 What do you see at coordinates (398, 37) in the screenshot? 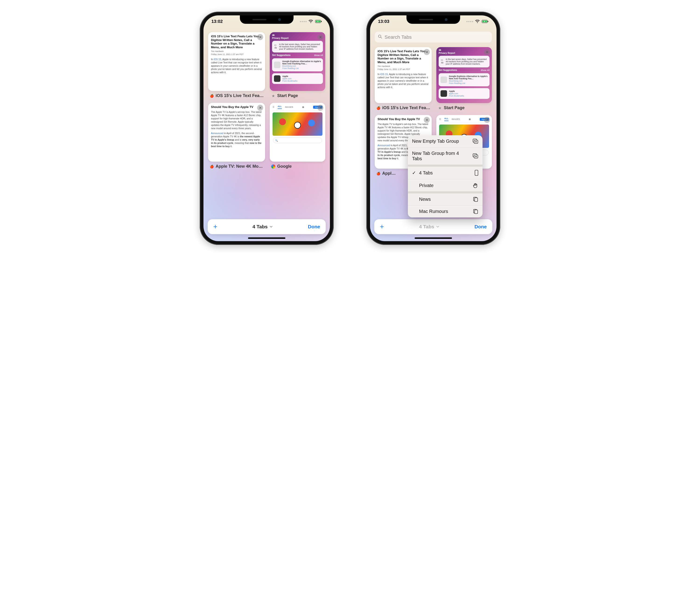
I see `search-placeholder: Search Tabs` at bounding box center [398, 37].